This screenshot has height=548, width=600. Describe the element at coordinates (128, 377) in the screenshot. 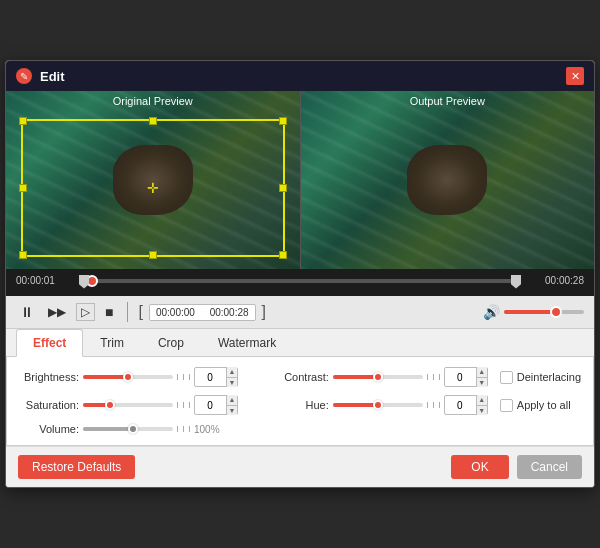

I see `brightness-slider-track` at that location.